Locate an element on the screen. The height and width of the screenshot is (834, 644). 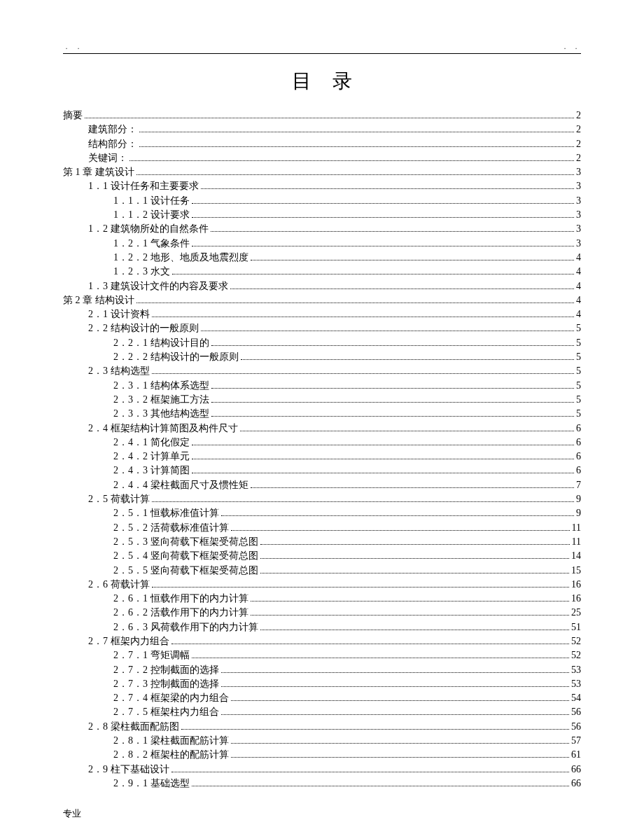
toc-label: 1．1 设计任务和主要要求 is located at coordinates (144, 186).